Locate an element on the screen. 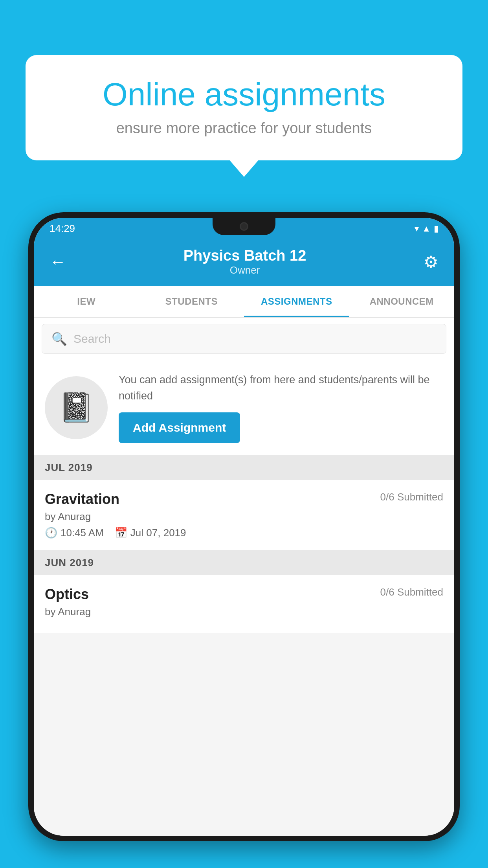 Image resolution: width=488 pixels, height=868 pixels. phone-camera is located at coordinates (244, 226).